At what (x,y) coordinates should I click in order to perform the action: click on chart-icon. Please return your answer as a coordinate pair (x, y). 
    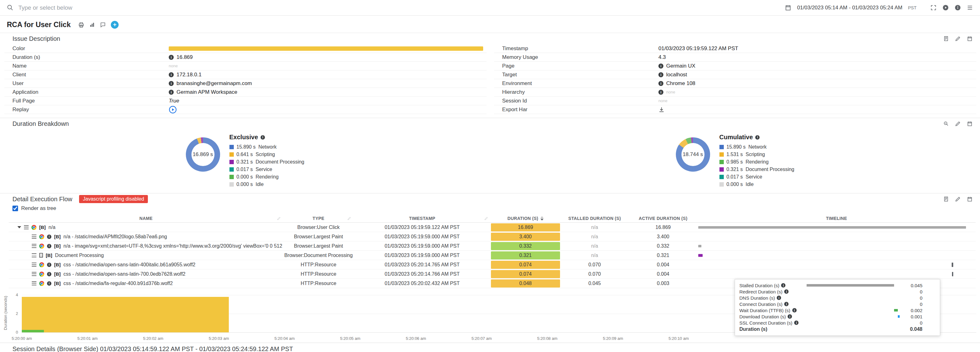
    Looking at the image, I should click on (92, 25).